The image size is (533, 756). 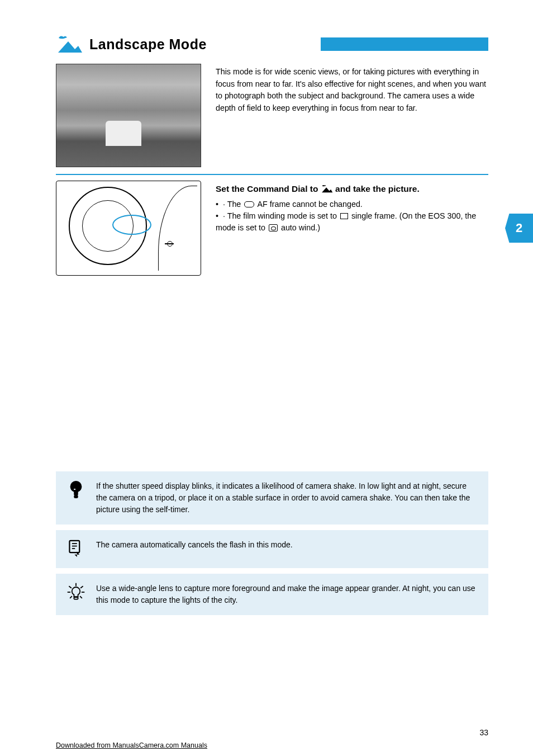 What do you see at coordinates (69, 44) in the screenshot?
I see `landscape-icon` at bounding box center [69, 44].